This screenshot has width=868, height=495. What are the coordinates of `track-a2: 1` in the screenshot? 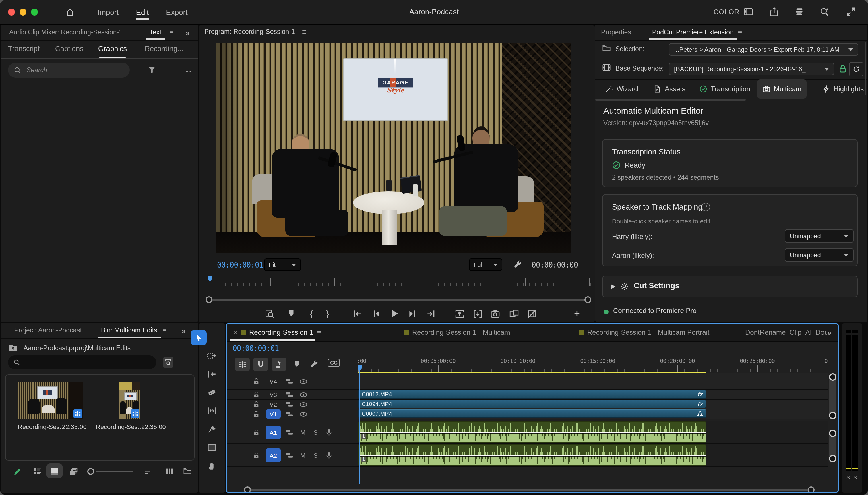 It's located at (593, 456).